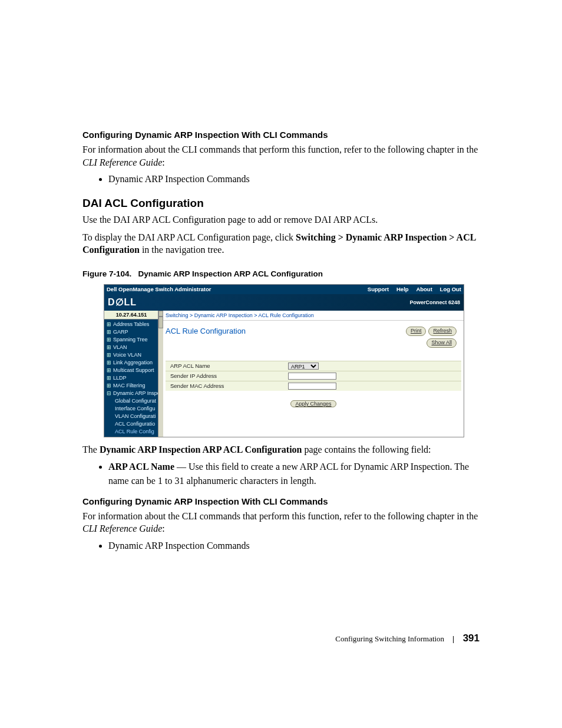  I want to click on postfig-paragraph: The Dynamic ARP Inspection ARP ACL Confi…, so click(281, 450).